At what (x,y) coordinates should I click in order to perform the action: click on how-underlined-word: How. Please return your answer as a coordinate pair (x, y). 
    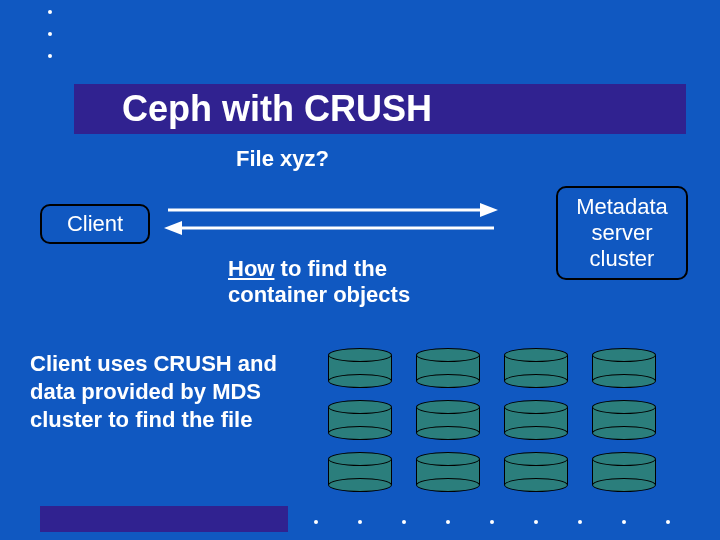
    Looking at the image, I should click on (251, 268).